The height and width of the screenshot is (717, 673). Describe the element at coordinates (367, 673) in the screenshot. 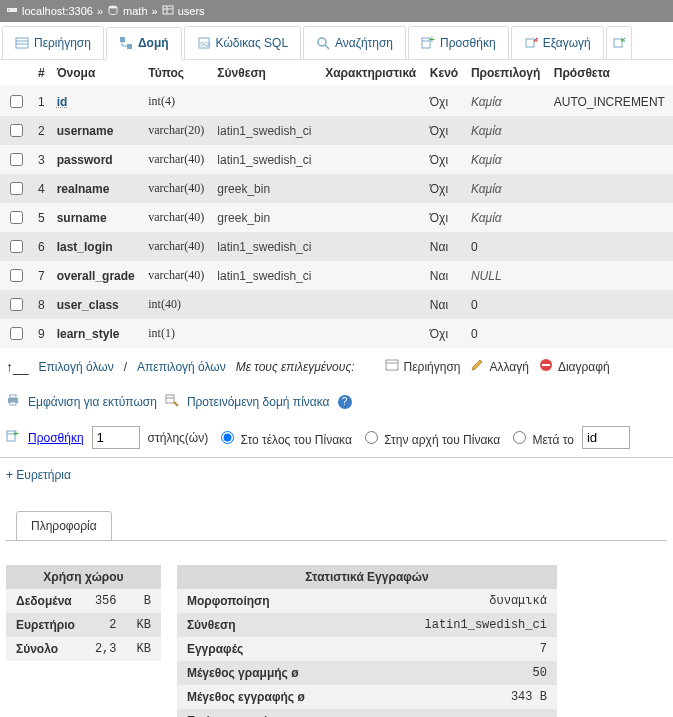

I see `table-row: Μέγεθος γραμμής ø50` at that location.